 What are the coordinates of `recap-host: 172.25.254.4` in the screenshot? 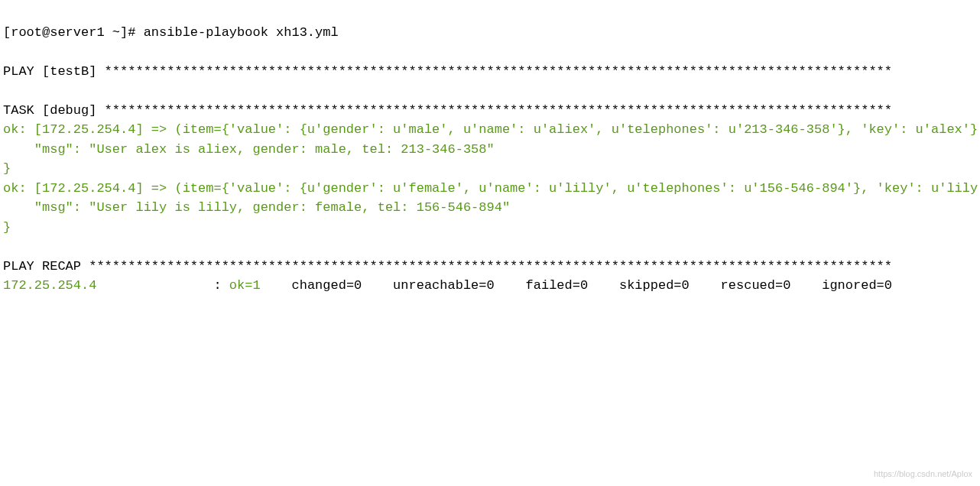 It's located at (104, 286).